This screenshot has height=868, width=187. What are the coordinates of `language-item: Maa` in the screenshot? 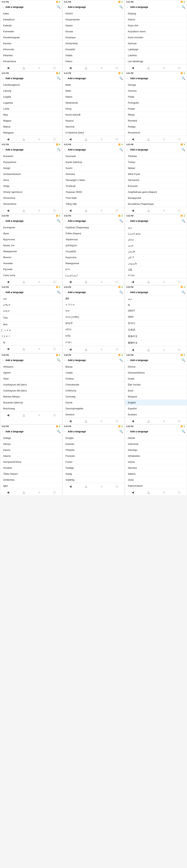 It's located at (31, 115).